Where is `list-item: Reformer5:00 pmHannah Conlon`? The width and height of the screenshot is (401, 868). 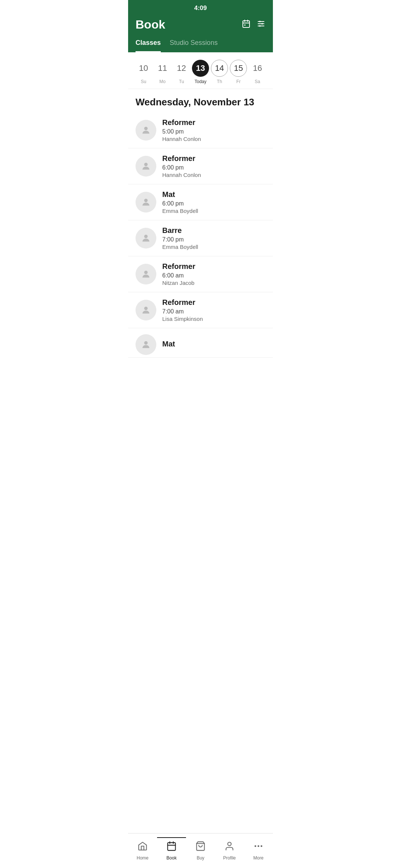
list-item: Reformer5:00 pmHannah Conlon is located at coordinates (200, 131).